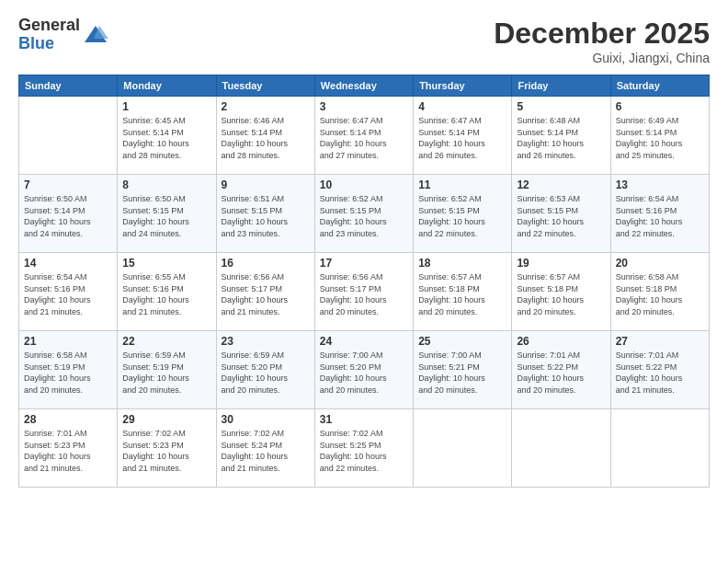 This screenshot has width=728, height=563. What do you see at coordinates (561, 86) in the screenshot?
I see `col-friday: Friday` at bounding box center [561, 86].